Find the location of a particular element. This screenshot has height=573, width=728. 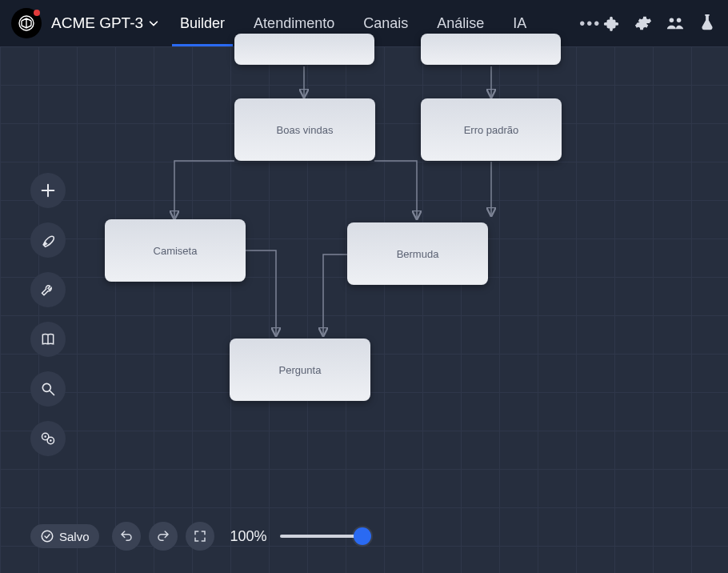

gear-icon is located at coordinates (643, 23).